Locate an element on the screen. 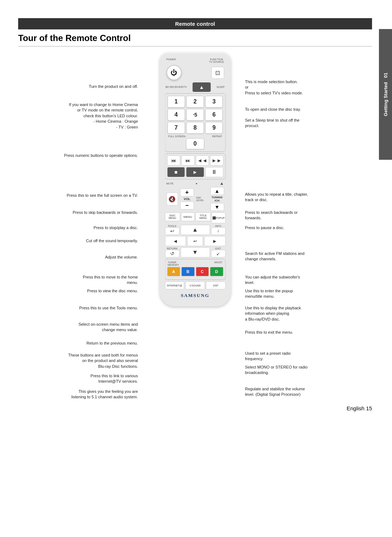 The width and height of the screenshot is (392, 537). ann-r9: Use this to enter the popupmenu/title me… is located at coordinates (269, 294).